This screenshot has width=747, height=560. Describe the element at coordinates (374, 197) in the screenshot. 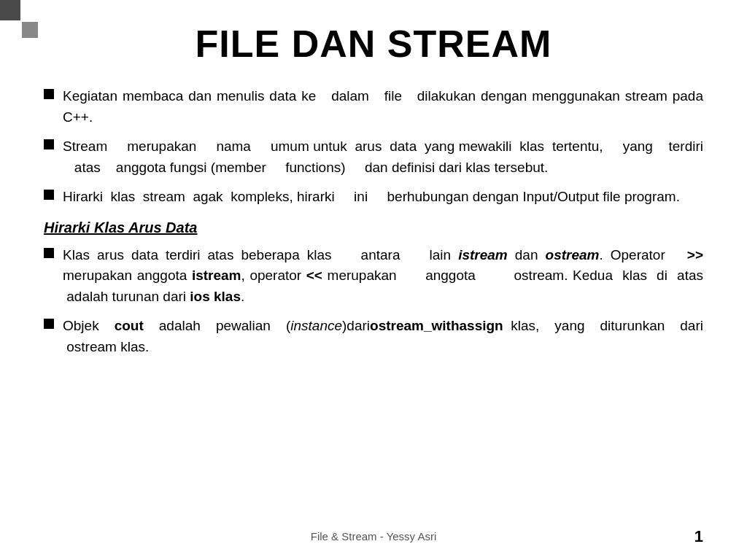

I see `bullet-item-3: Hirarki klas stream agak kompleks, hirar…` at that location.